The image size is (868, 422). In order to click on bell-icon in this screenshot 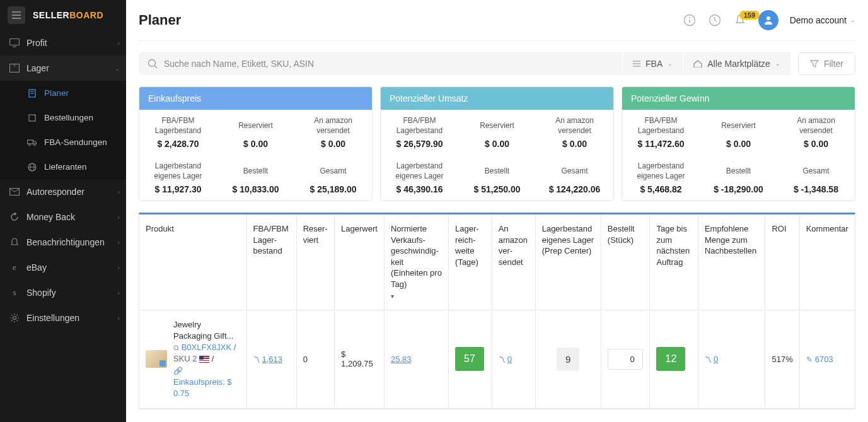, I will do `click(14, 242)`.